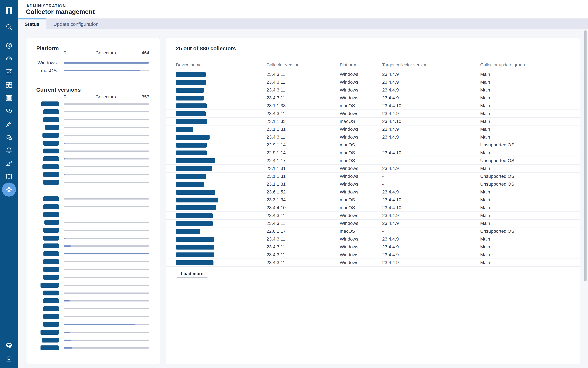  Describe the element at coordinates (276, 145) in the screenshot. I see `cell-collector-version: 22.9.1.14` at that location.